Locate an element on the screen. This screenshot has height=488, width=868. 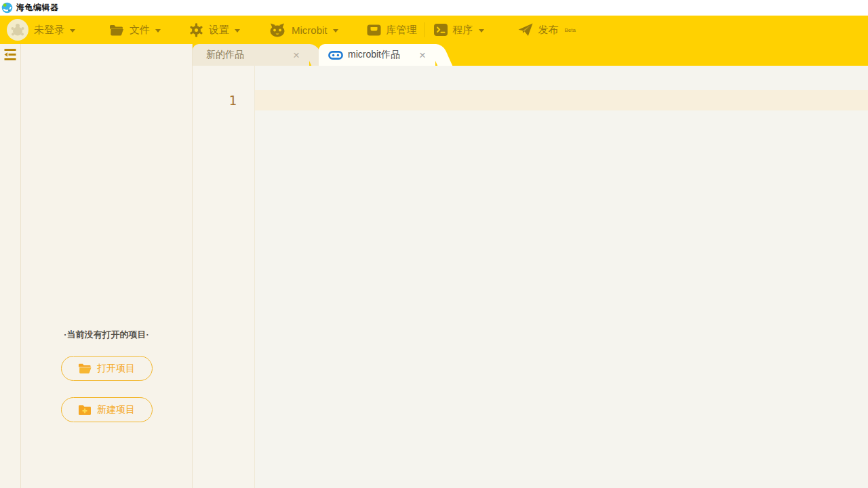
gear-icon is located at coordinates (197, 30).